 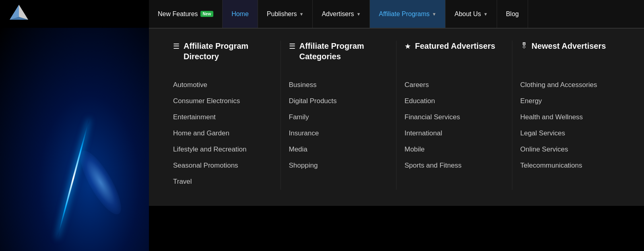 What do you see at coordinates (570, 101) in the screenshot?
I see `menu-link-3-1: Energy` at bounding box center [570, 101].